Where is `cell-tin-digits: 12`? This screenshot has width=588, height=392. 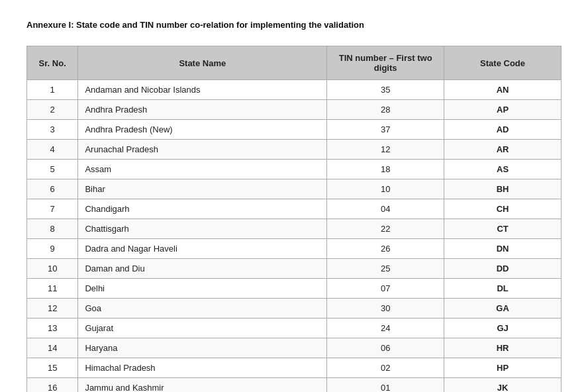 cell-tin-digits: 12 is located at coordinates (385, 150).